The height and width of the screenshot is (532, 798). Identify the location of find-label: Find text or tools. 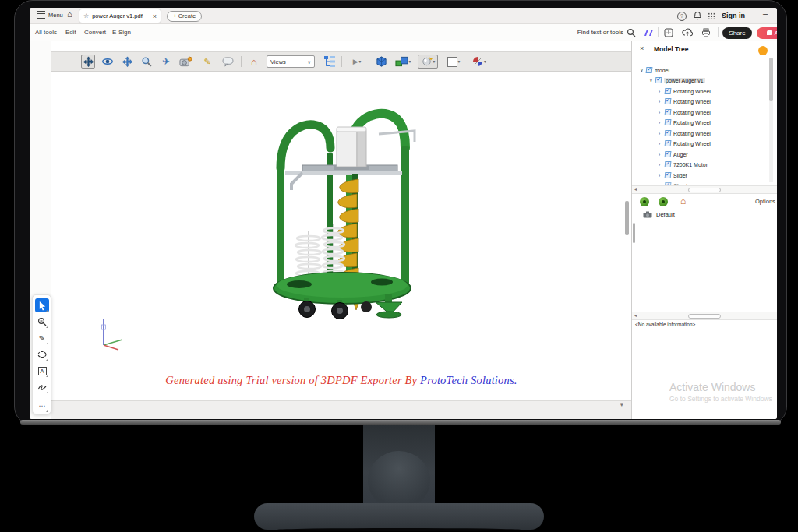
(600, 33).